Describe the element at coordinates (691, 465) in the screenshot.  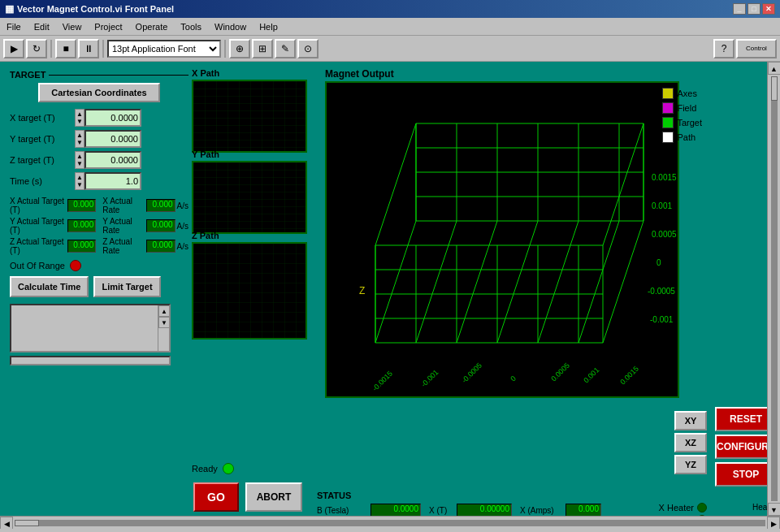
I see `yz-view-button: YZ` at that location.